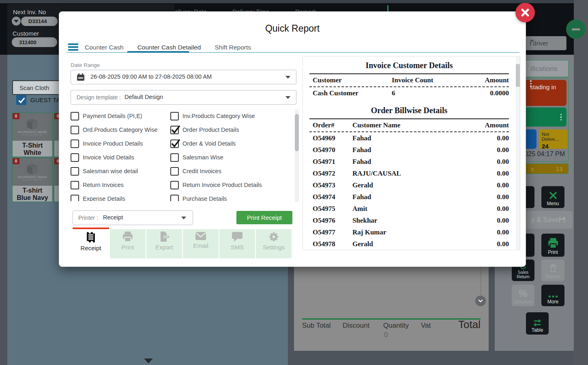 The height and width of the screenshot is (365, 588). What do you see at coordinates (32, 135) in the screenshot?
I see `product-tile: NO PRODUCT IMAGE AVAILABLE 0 T-Shirt Whi…` at bounding box center [32, 135].